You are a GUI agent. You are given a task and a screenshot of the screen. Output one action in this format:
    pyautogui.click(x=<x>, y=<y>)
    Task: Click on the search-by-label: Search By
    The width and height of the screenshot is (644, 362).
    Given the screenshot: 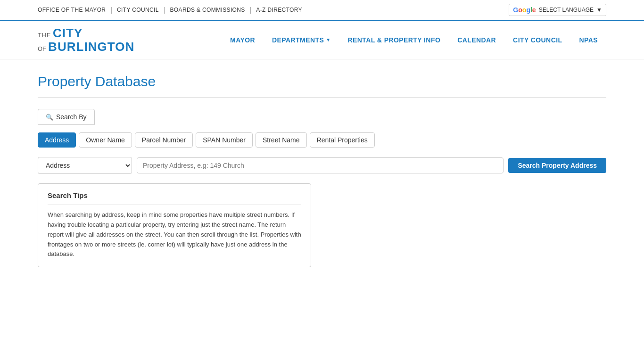 What is the action you would take?
    pyautogui.click(x=72, y=117)
    